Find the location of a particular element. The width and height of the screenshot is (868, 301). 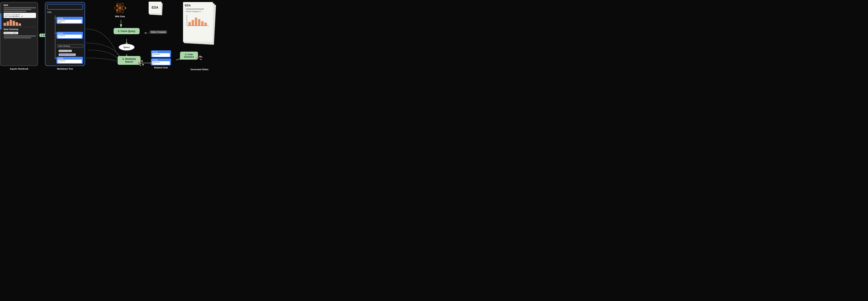

md-cell3-comment: Comments#…… is located at coordinates (70, 61).